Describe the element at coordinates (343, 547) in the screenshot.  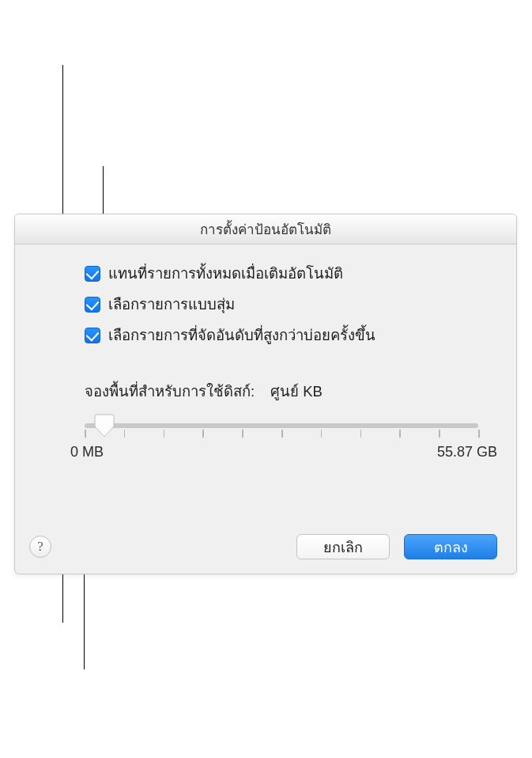
I see `cancel-button: ยกเลิก` at that location.